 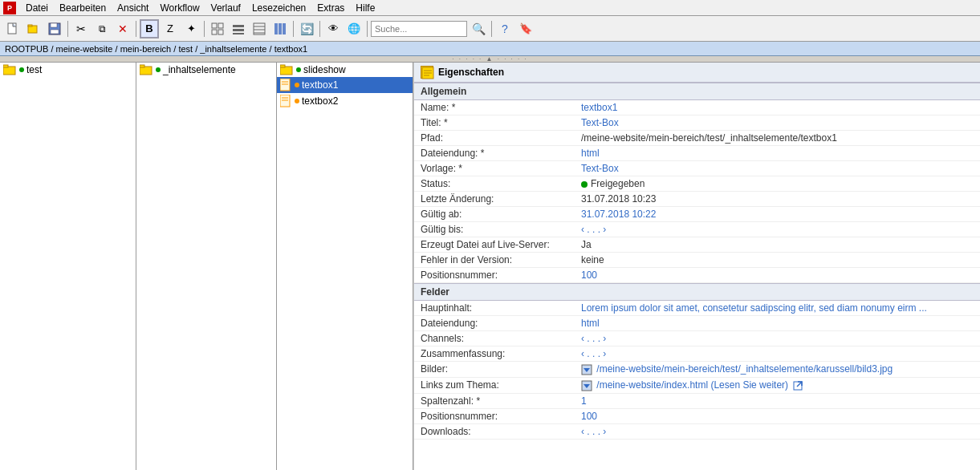 What do you see at coordinates (180, 8) in the screenshot?
I see `menu-workflow: Workflow` at bounding box center [180, 8].